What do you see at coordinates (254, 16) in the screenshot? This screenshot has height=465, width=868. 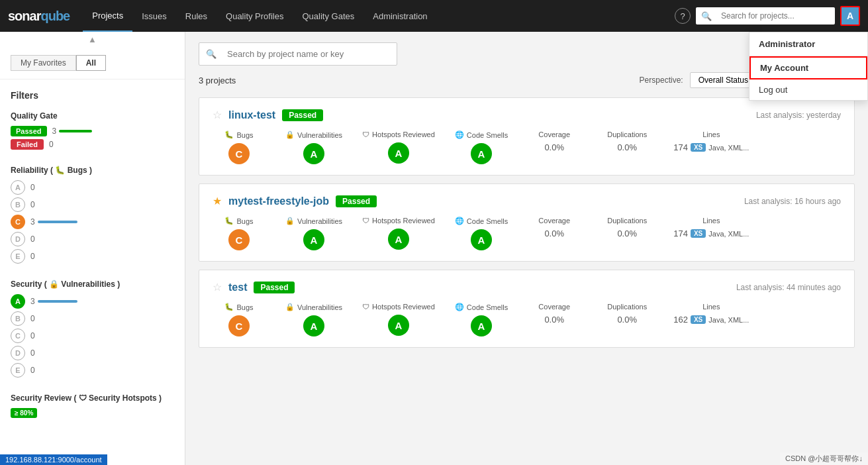 I see `nav-quality-profiles: Quality Profiles` at bounding box center [254, 16].